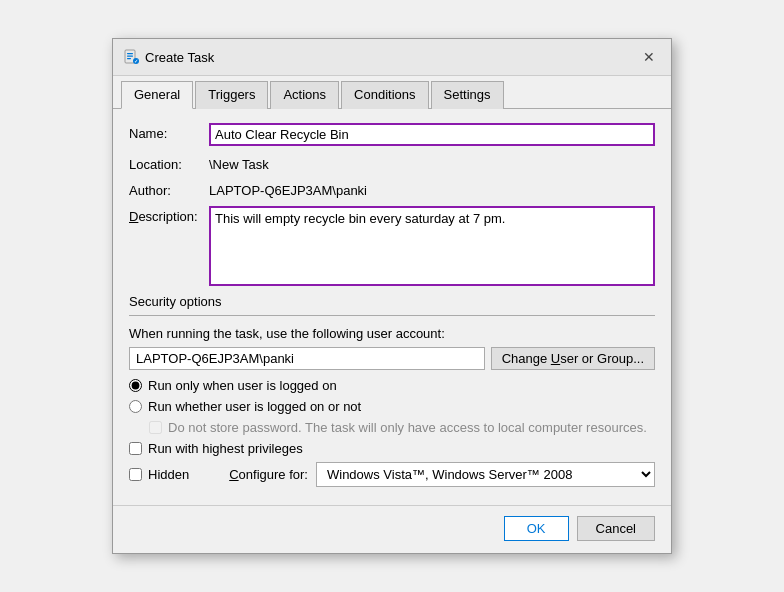  What do you see at coordinates (226, 448) in the screenshot?
I see `highest-privileges-label: Run with highest privileges` at bounding box center [226, 448].